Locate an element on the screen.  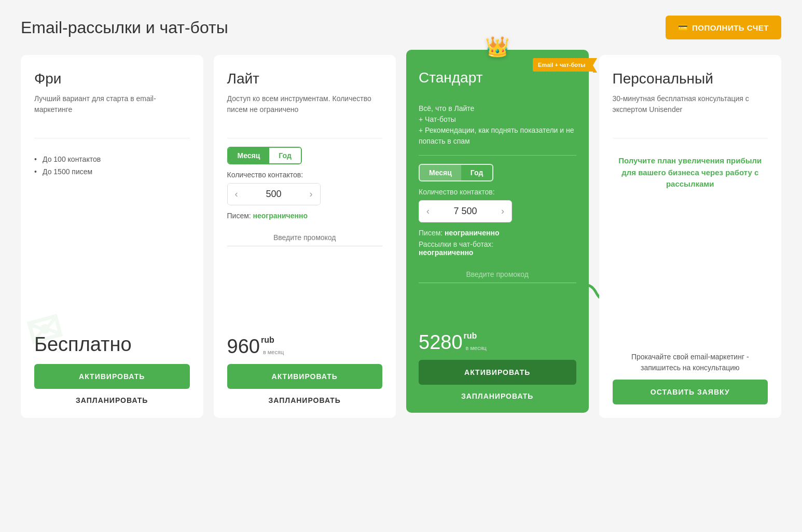
stepper-light: ‹ 500 › is located at coordinates (274, 194).